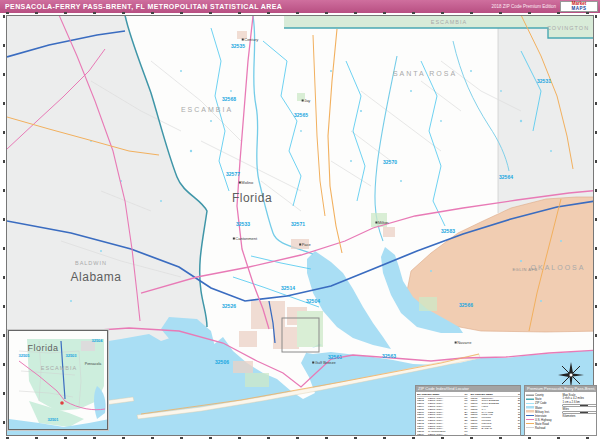 This screenshot has height=439, width=600. Describe the element at coordinates (300, 13) in the screenshot. I see `grid-ticks-top` at that location.